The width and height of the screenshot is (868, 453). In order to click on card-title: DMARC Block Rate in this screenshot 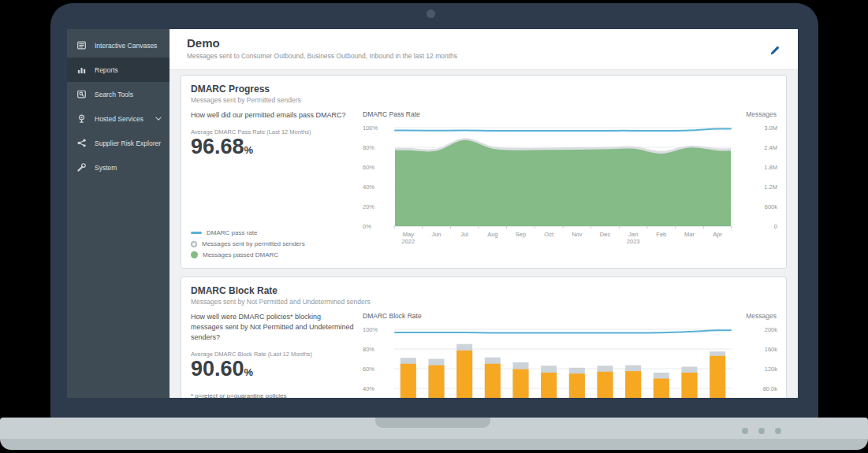, I will do `click(484, 291)`.